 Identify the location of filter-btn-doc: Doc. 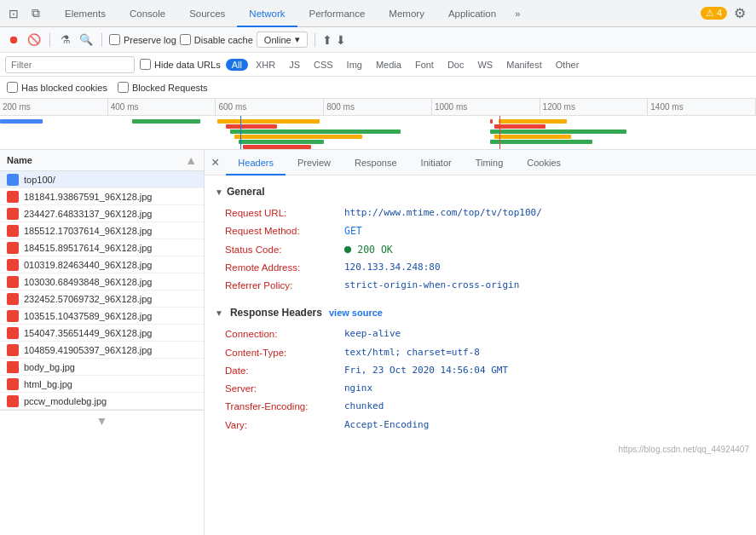
(456, 65).